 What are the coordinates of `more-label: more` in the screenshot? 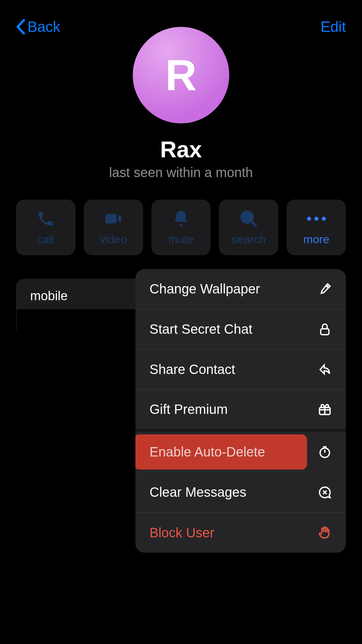 It's located at (316, 239).